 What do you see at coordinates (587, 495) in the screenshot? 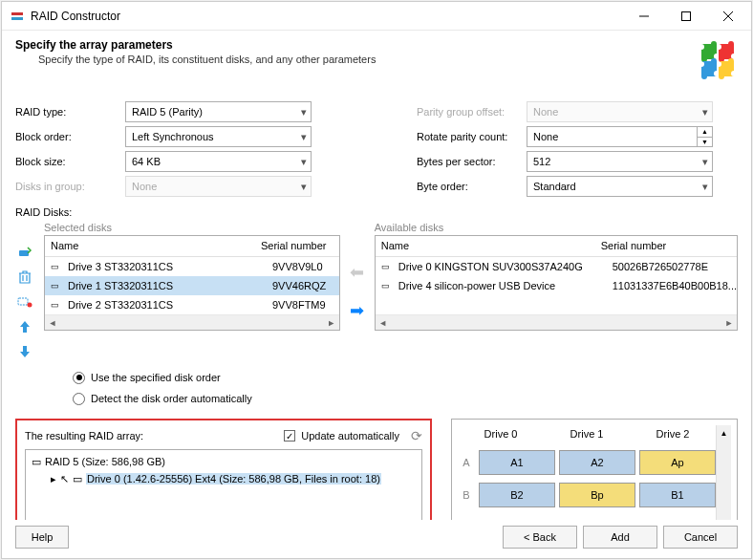
I see `layout-row: BB2BpB1` at bounding box center [587, 495].